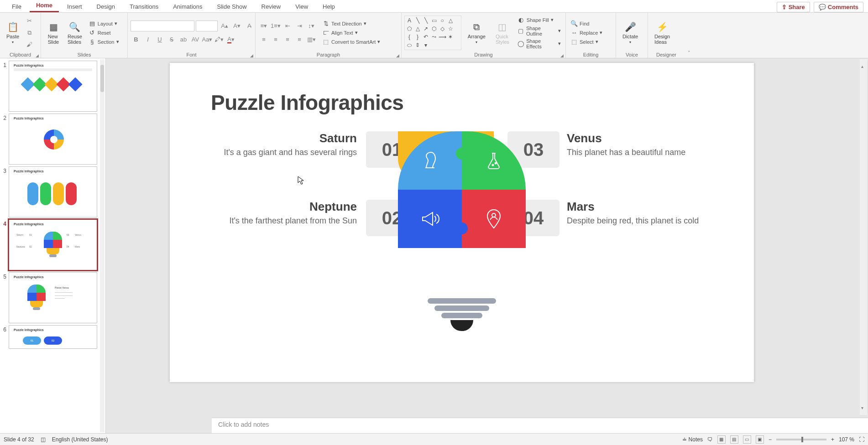 This screenshot has width=868, height=445. I want to click on numbering-button: 1≡▾, so click(276, 26).